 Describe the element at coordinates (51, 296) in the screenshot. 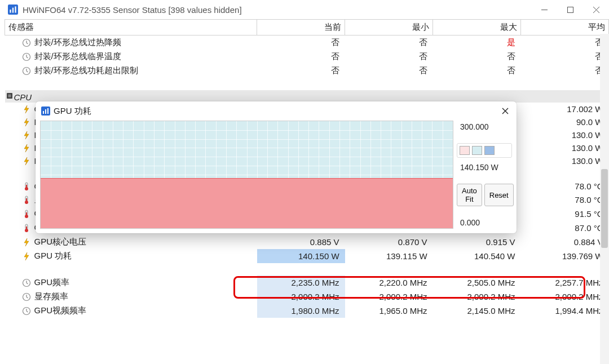

I see `row-label: 显存频率` at that location.